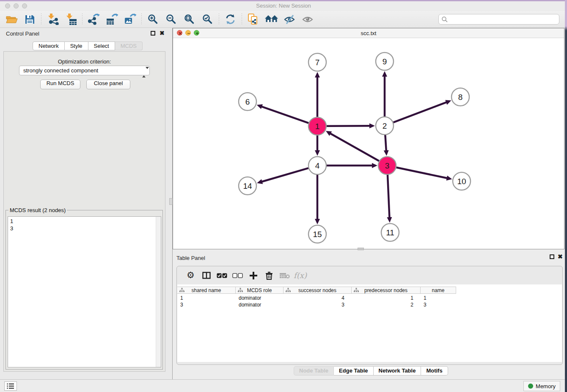 This screenshot has height=392, width=567. Describe the element at coordinates (11, 386) in the screenshot. I see `list-icon` at that location.